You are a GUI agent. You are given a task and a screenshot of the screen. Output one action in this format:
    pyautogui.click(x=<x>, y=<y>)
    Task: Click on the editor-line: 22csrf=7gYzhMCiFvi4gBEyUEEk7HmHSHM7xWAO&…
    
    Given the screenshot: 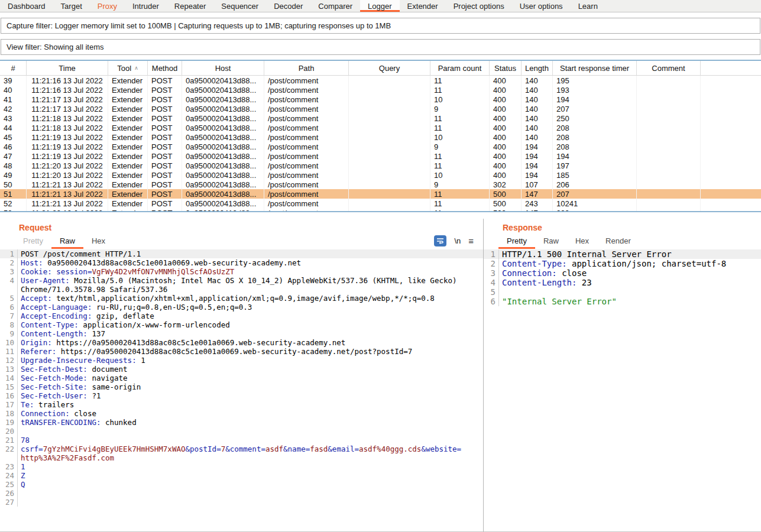 What is the action you would take?
    pyautogui.click(x=241, y=449)
    